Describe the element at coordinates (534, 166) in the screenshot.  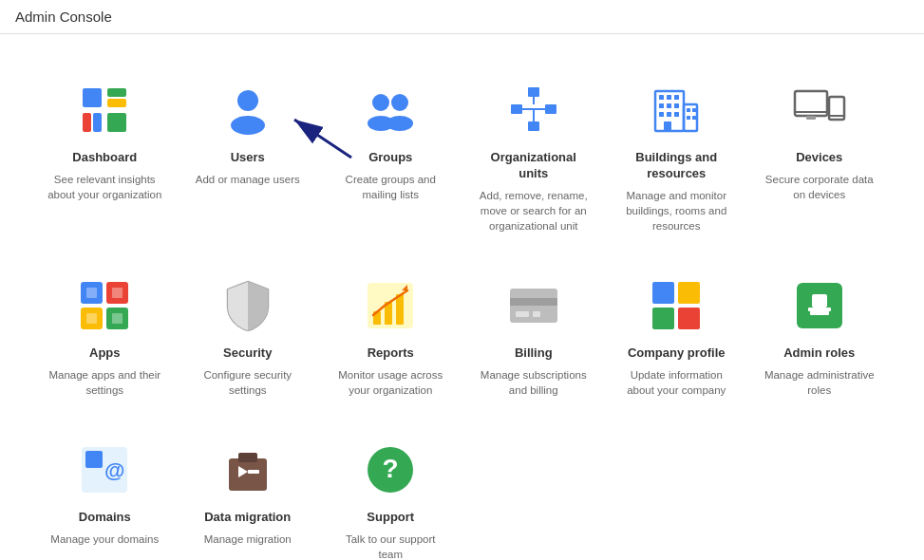
I see `card-org-units-title: Organizational units` at that location.